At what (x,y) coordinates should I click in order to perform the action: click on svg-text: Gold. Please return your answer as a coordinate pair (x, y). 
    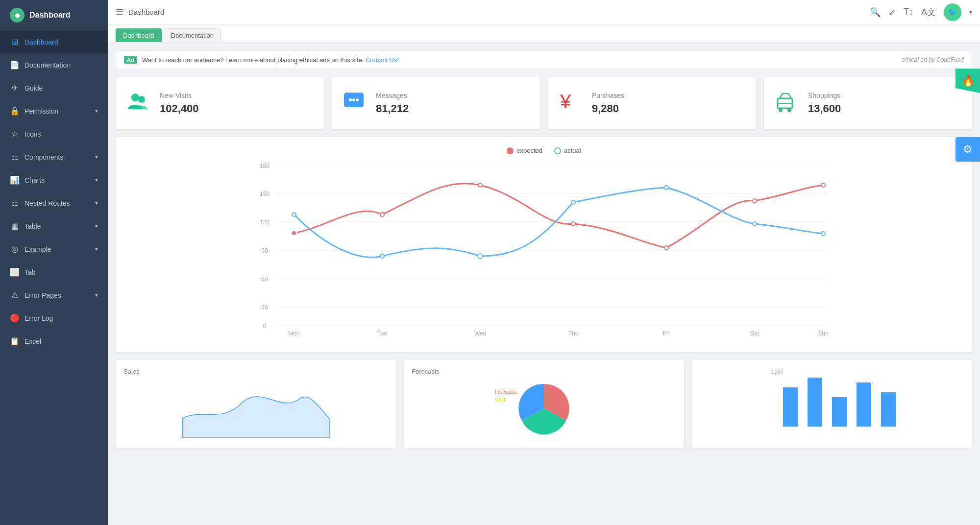
    Looking at the image, I should click on (500, 400).